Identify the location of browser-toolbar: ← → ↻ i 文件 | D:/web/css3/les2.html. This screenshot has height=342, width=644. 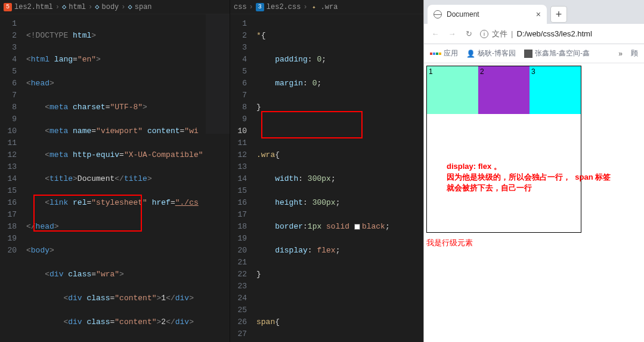
(534, 34).